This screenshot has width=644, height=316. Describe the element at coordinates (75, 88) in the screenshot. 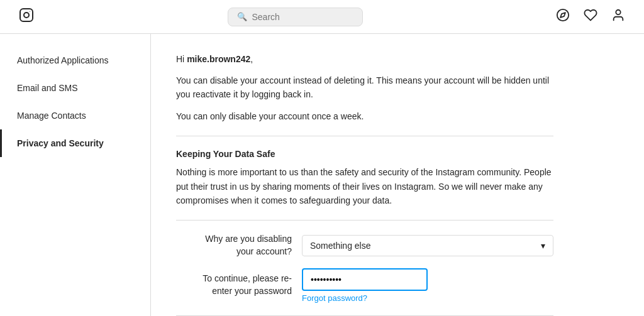

I see `sidebar-item-email-sms: Email and SMS` at that location.